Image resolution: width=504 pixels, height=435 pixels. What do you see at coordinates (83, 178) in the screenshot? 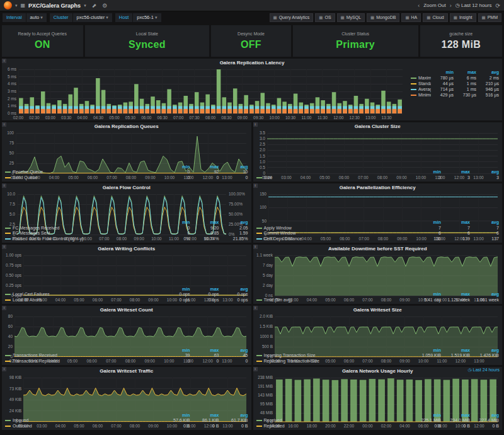
I see `legend-series-toggle: Send Queue` at bounding box center [83, 178].